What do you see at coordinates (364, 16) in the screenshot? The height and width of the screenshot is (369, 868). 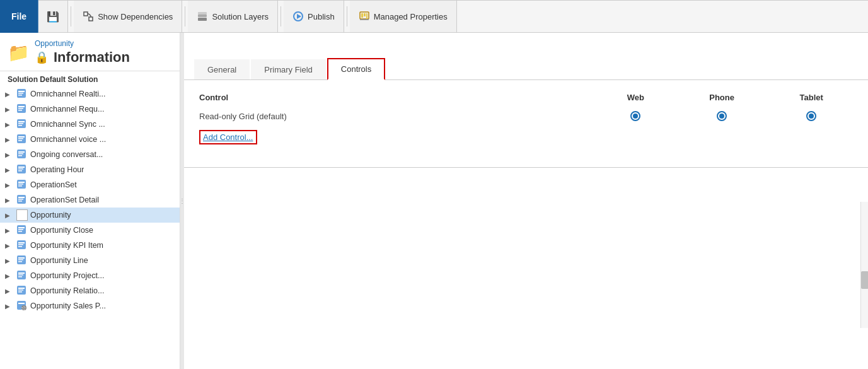 I see `managed-properties-icon` at bounding box center [364, 16].